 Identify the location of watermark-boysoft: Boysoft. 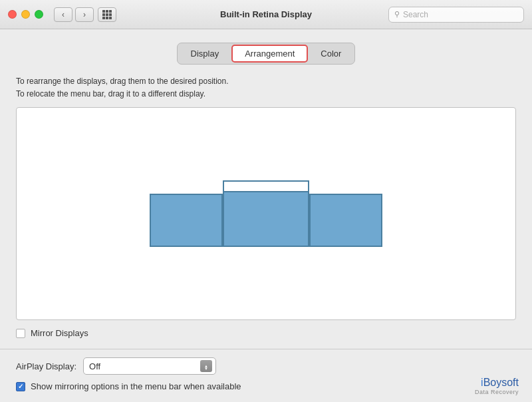
(501, 382).